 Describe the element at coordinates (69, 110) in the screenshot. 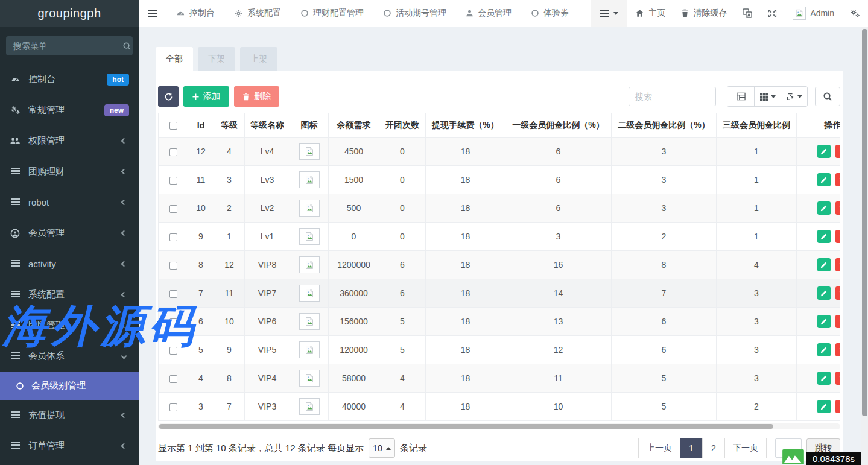

I see `sidebar-item-general: 常规管理 new` at that location.